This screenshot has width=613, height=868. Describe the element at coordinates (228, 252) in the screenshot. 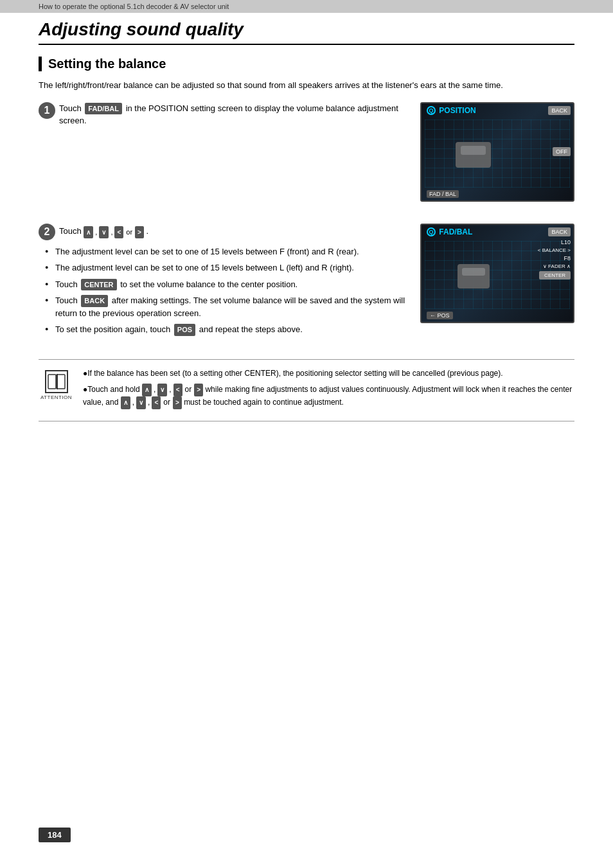

I see `bullet-1: The adjustment level can be set to one o…` at that location.